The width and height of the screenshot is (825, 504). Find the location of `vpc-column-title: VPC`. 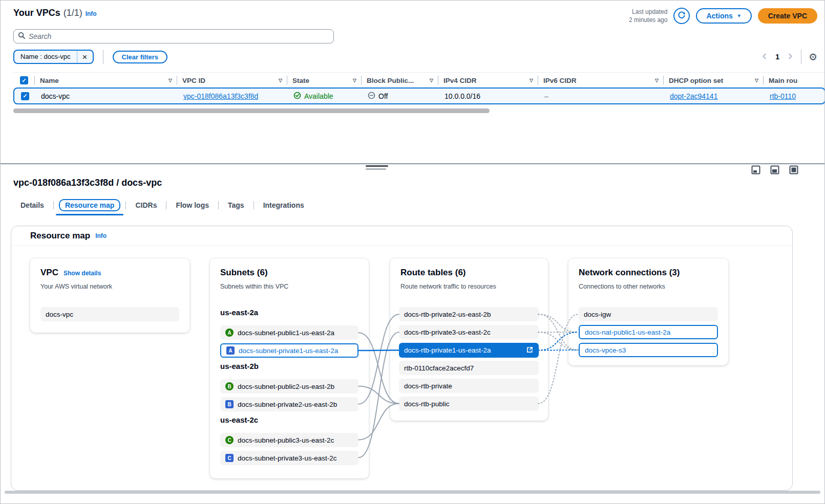

vpc-column-title: VPC is located at coordinates (49, 273).